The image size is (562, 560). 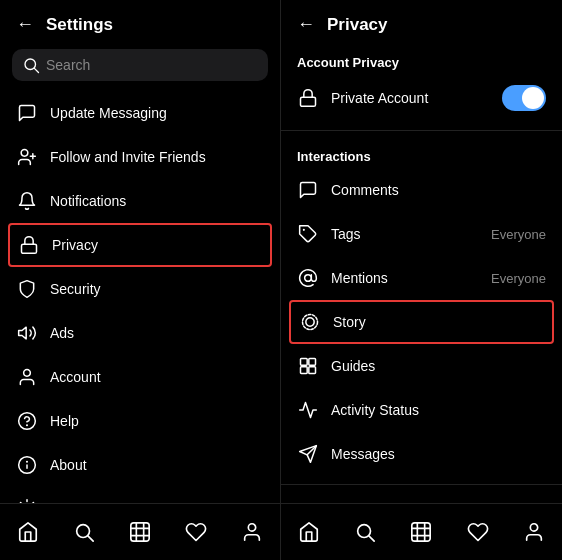 I want to click on private-account-toggle, so click(x=524, y=98).